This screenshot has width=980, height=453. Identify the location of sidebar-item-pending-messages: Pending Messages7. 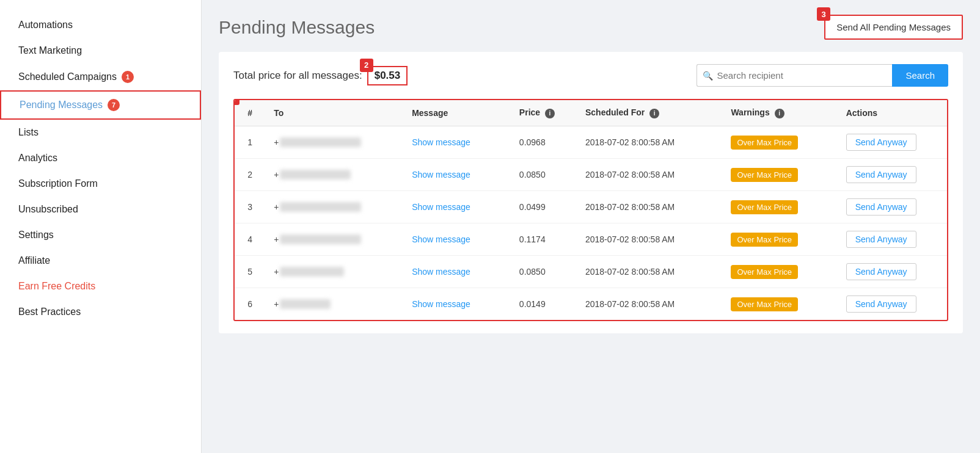
(100, 105).